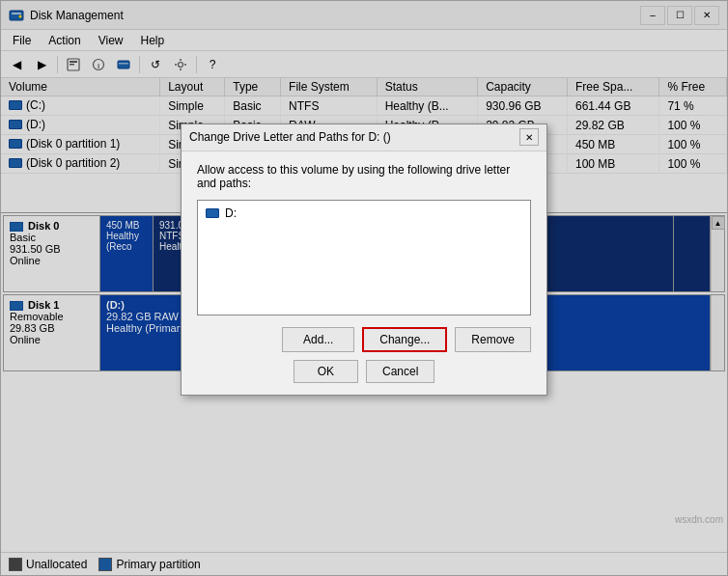  I want to click on change-button: Change..., so click(405, 340).